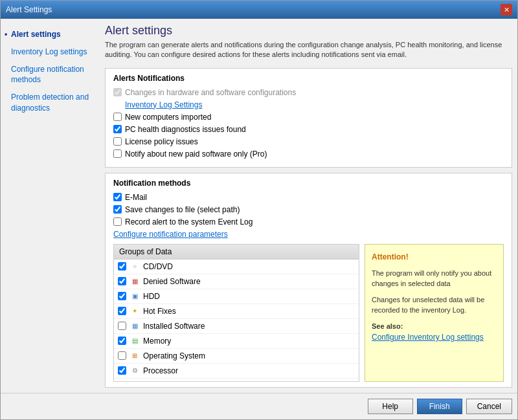 This screenshot has height=420, width=518. Describe the element at coordinates (53, 35) in the screenshot. I see `sidebar-item-alert-settings: Alert settings` at that location.